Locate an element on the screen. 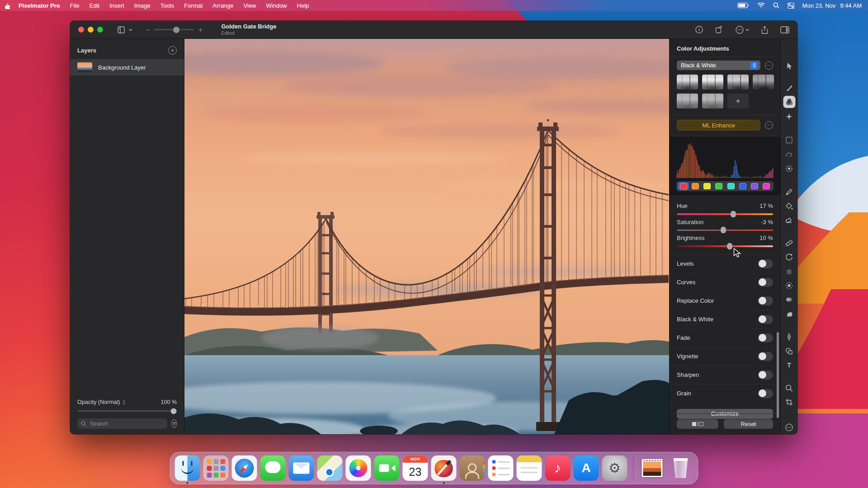 The width and height of the screenshot is (868, 488). opacity-slider is located at coordinates (127, 411).